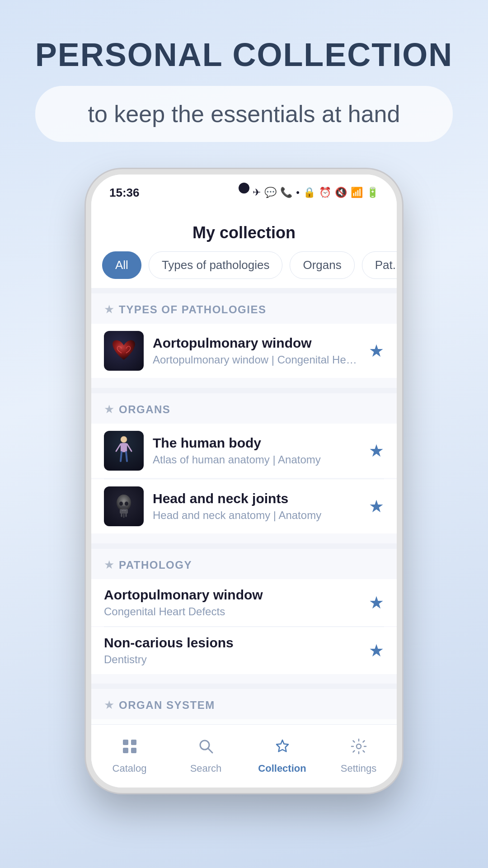  I want to click on section-header-organs: ★ ORGANS, so click(244, 413).